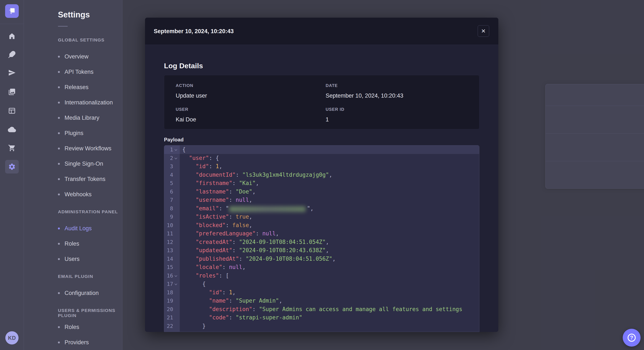 The height and width of the screenshot is (350, 644). What do you see at coordinates (322, 183) in the screenshot?
I see `code-line: 5 "firstname": "Kai",` at bounding box center [322, 183].